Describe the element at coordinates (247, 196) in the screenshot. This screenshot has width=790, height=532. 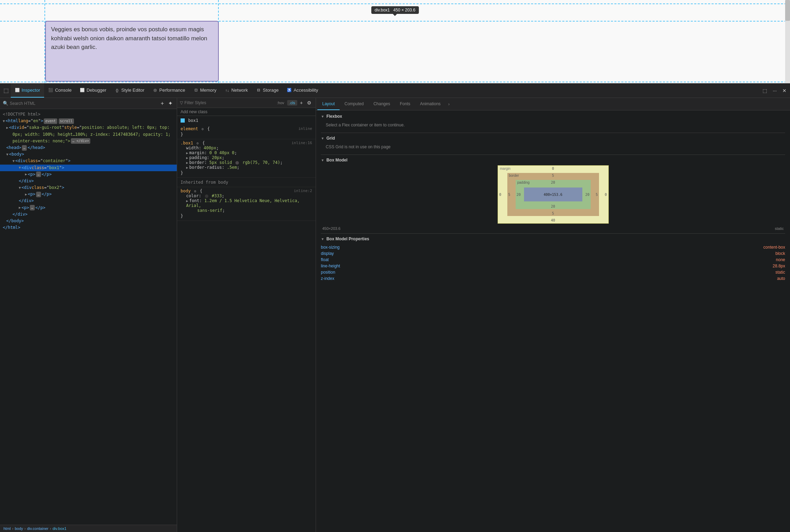
I see `css-color-prop: color: #333;` at that location.